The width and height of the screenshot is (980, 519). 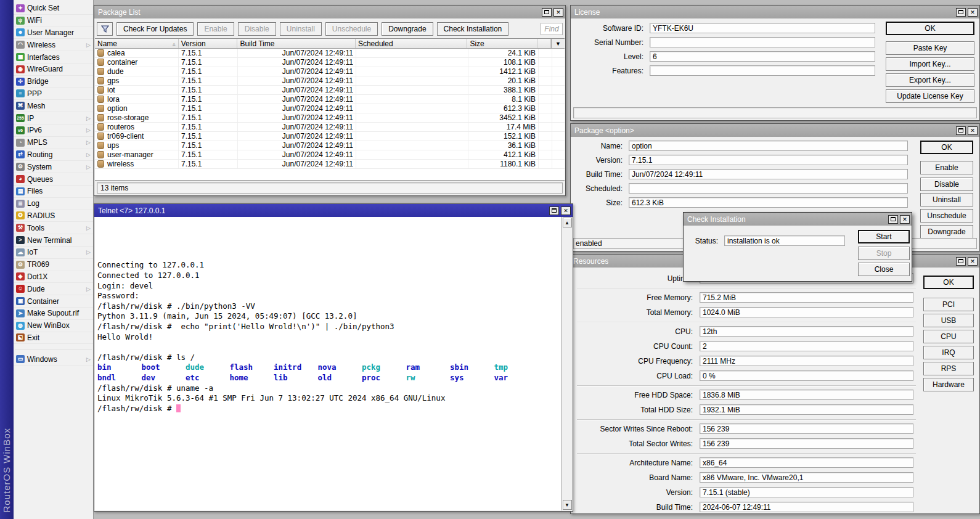 What do you see at coordinates (567, 505) in the screenshot?
I see `scroll-down-button: ▼` at bounding box center [567, 505].